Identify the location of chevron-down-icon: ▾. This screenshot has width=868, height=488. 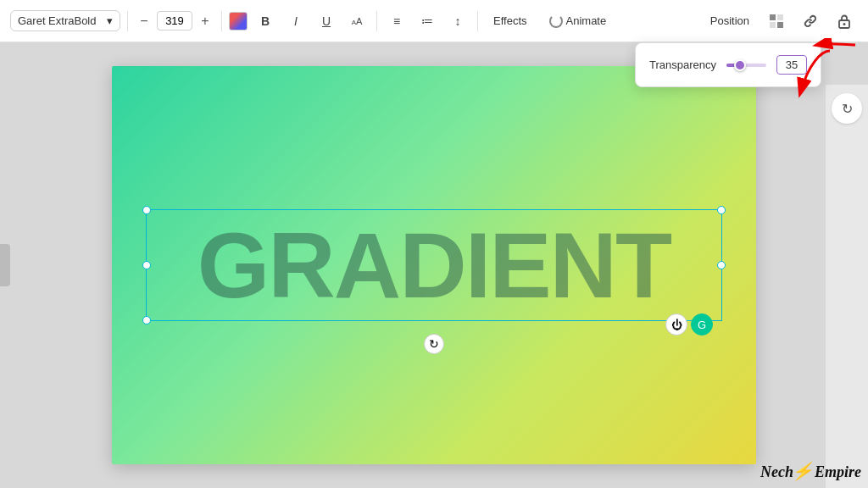
(110, 20).